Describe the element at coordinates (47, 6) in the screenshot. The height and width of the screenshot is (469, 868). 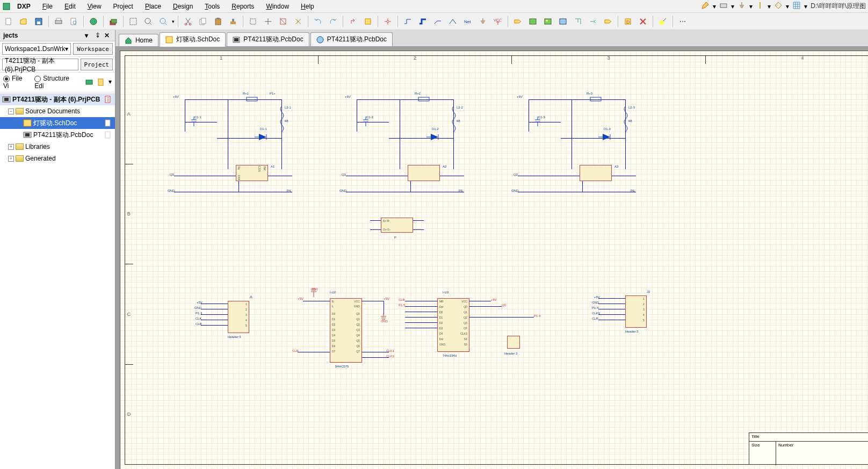
I see `menu-file: File` at that location.